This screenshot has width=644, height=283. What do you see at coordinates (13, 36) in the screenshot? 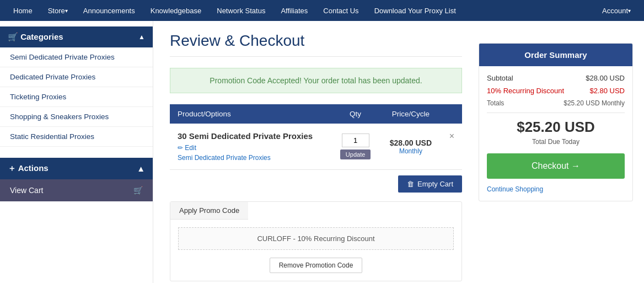
I see `cart-icon: 🛒` at bounding box center [13, 36].